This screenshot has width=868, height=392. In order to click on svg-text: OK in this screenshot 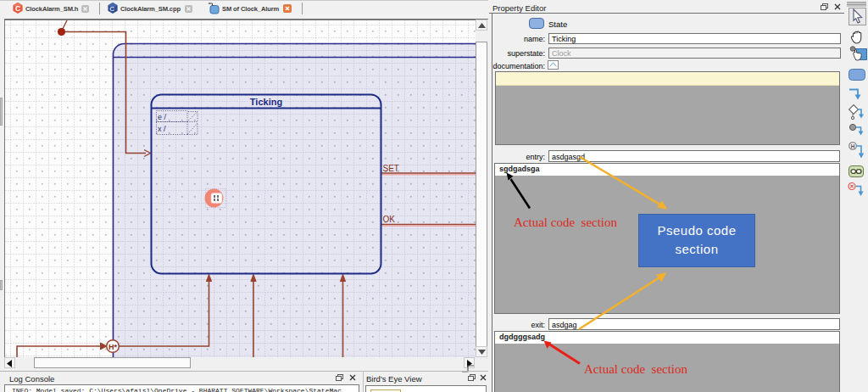, I will do `click(390, 219)`.